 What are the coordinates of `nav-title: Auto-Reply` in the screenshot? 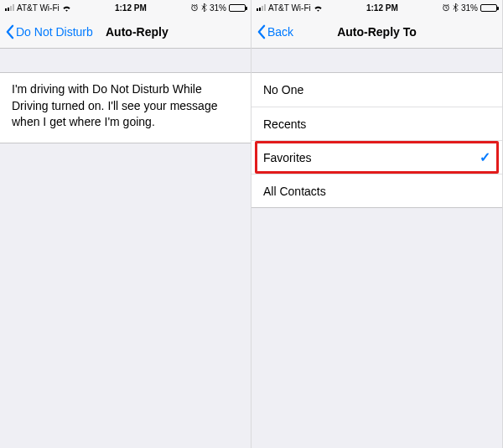 It's located at (137, 32).